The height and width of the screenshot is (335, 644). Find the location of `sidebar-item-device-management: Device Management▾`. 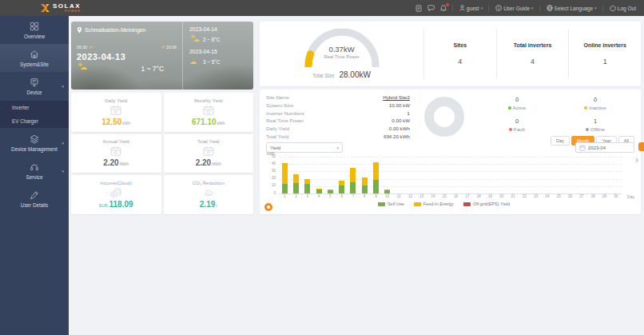

sidebar-item-device-management: Device Management▾ is located at coordinates (34, 142).